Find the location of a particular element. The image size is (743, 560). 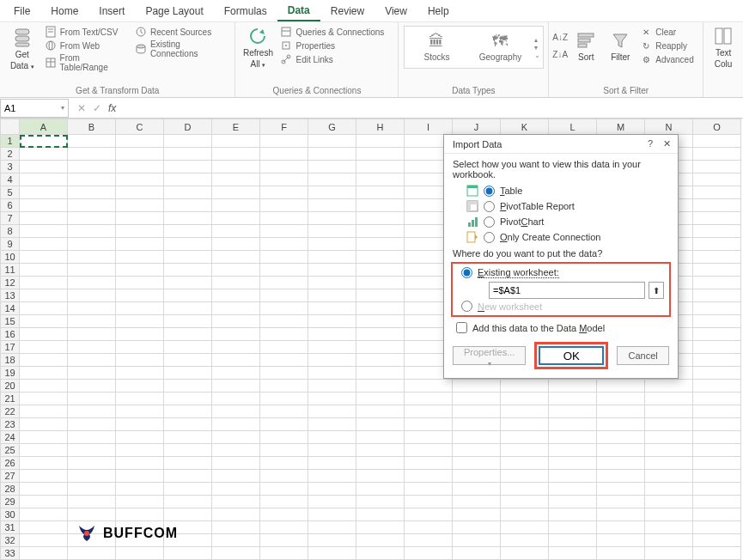

existing-connections-button: Existing Connections is located at coordinates (182, 49).